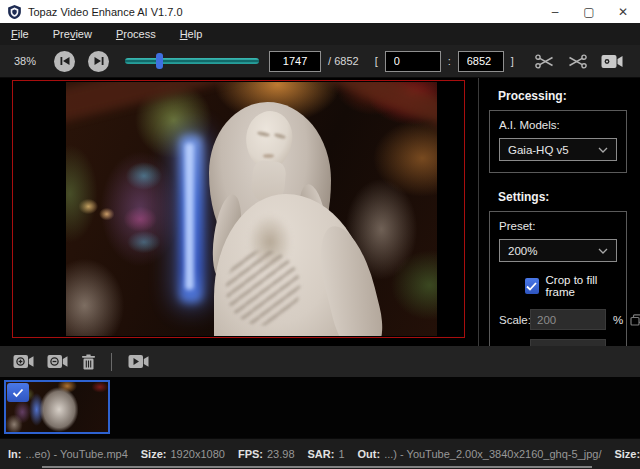  I want to click on trim-colon: :, so click(450, 61).